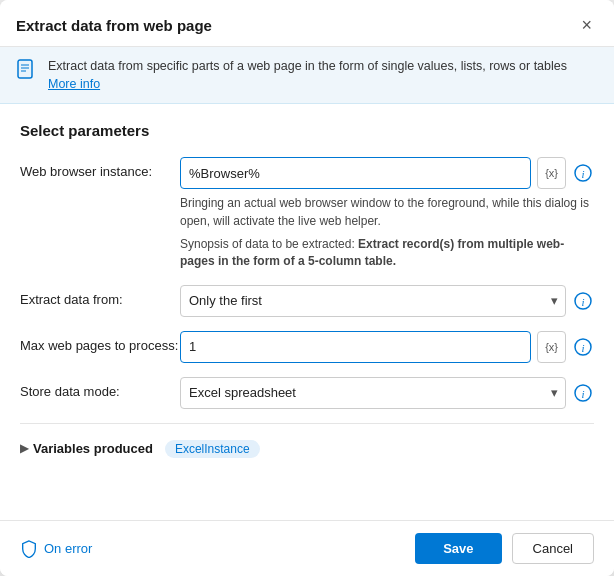 The image size is (614, 576). Describe the element at coordinates (74, 84) in the screenshot. I see `more-info-link: More info` at that location.